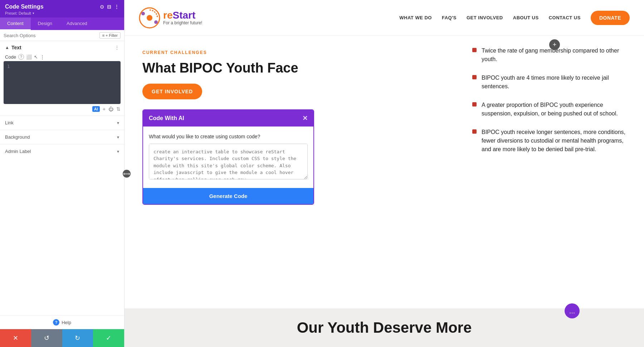 This screenshot has width=644, height=347. What do you see at coordinates (42, 57) in the screenshot?
I see `code-dots-icon: ⋮` at bounding box center [42, 57].